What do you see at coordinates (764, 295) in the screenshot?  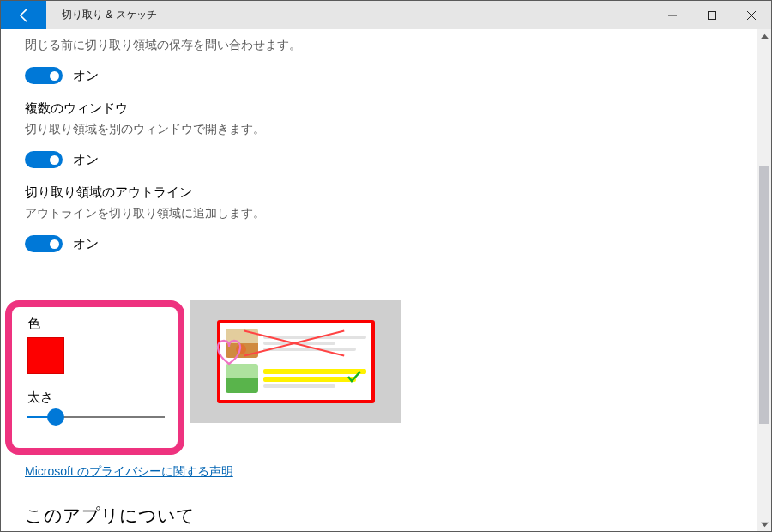 I see `scrollbar-thumb` at bounding box center [764, 295].